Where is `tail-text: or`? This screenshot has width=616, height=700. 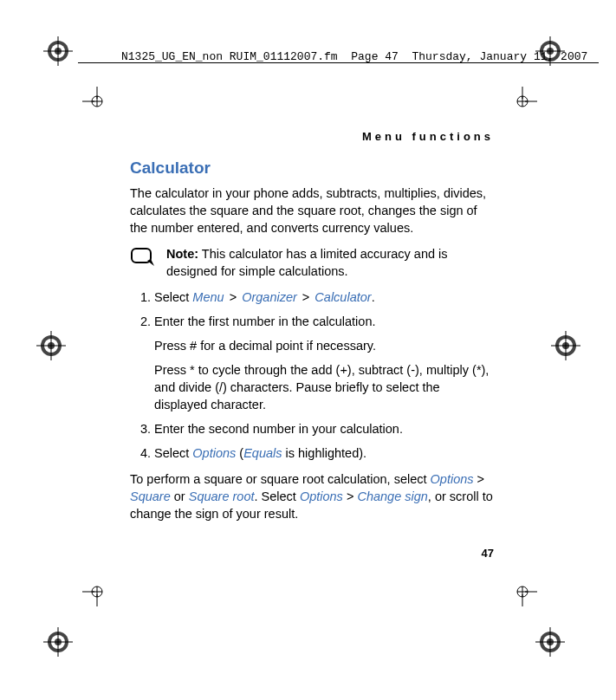
tail-text: or is located at coordinates (180, 496).